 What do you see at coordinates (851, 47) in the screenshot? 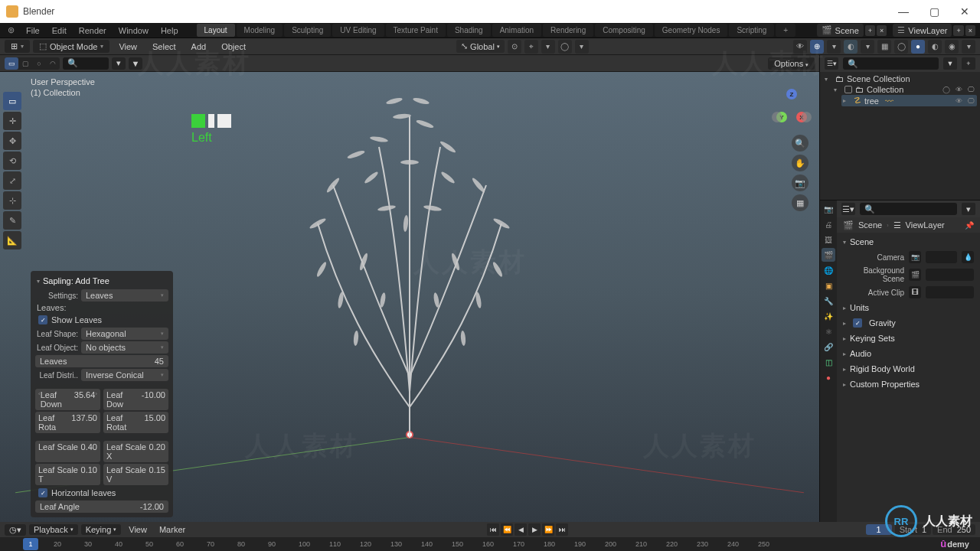
I see `overlay-toggle: ◐` at bounding box center [851, 47].